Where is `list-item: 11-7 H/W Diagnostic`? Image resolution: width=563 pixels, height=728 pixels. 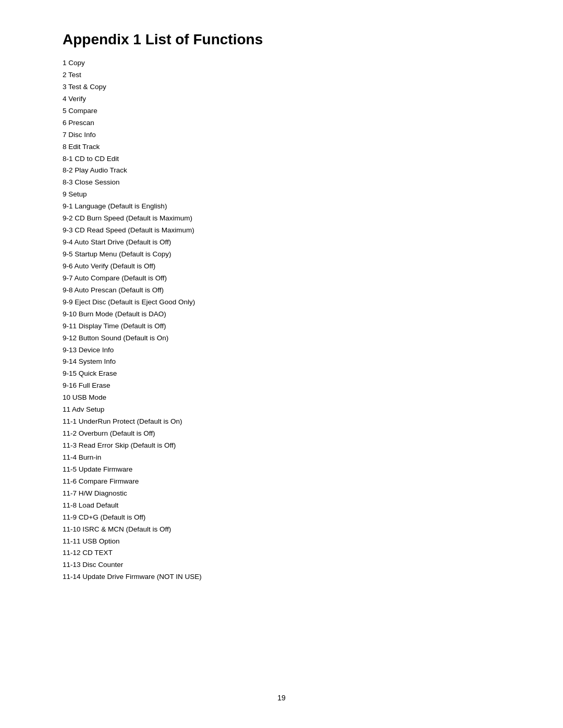
list-item: 11-7 H/W Diagnostic is located at coordinates (282, 494).